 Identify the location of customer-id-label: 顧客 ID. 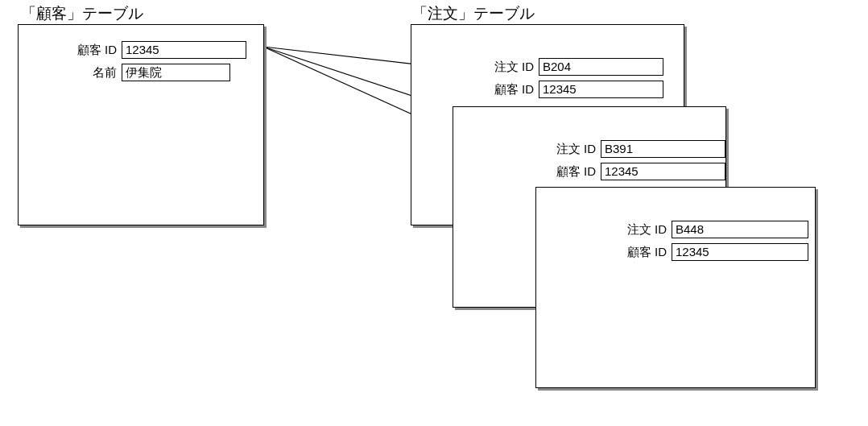
(94, 50).